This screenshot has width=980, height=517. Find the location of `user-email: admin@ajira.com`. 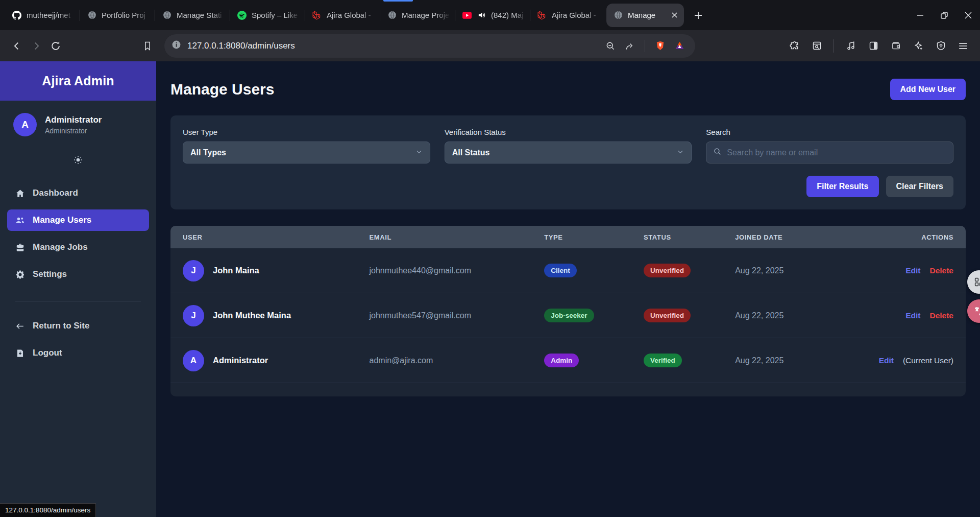

user-email: admin@ajira.com is located at coordinates (457, 361).